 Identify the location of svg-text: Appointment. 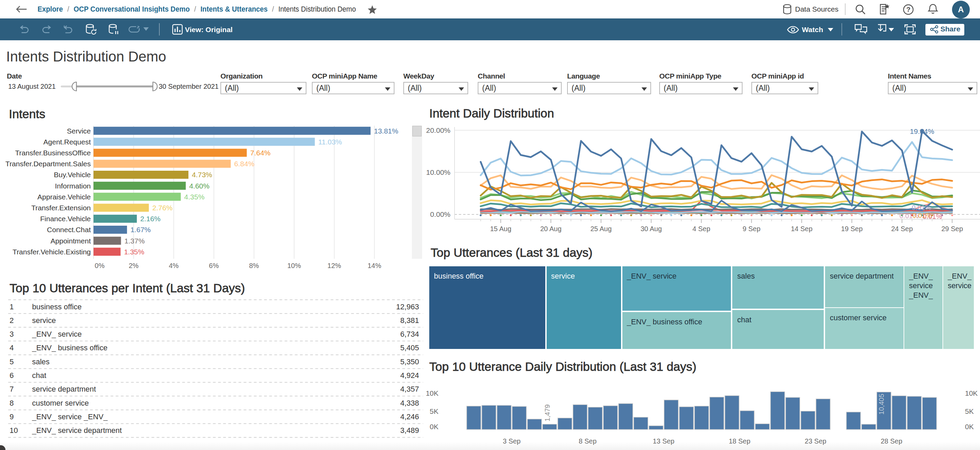
(71, 241).